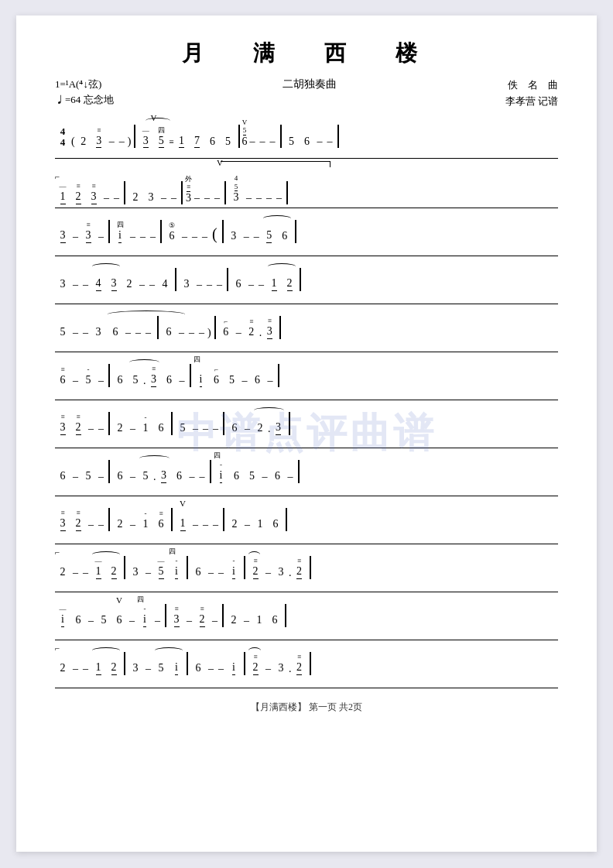 The width and height of the screenshot is (613, 868). I want to click on time-signature: 4 4, so click(63, 138).